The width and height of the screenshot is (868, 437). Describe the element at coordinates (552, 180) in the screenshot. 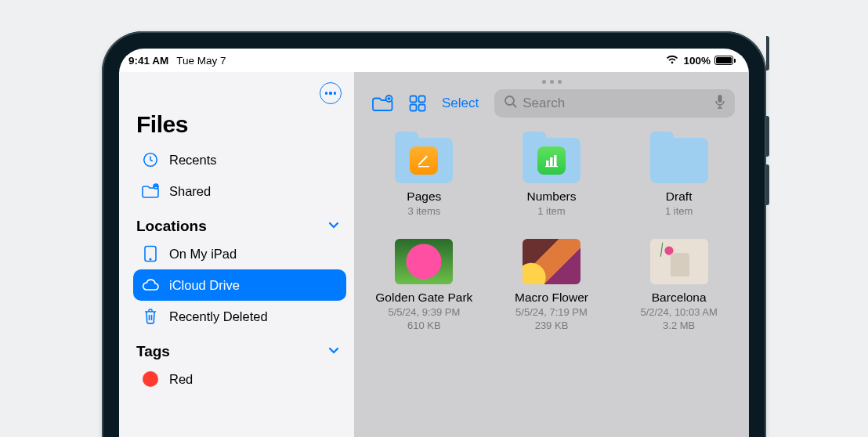

I see `folder-numbers: Numbers 1 item` at that location.